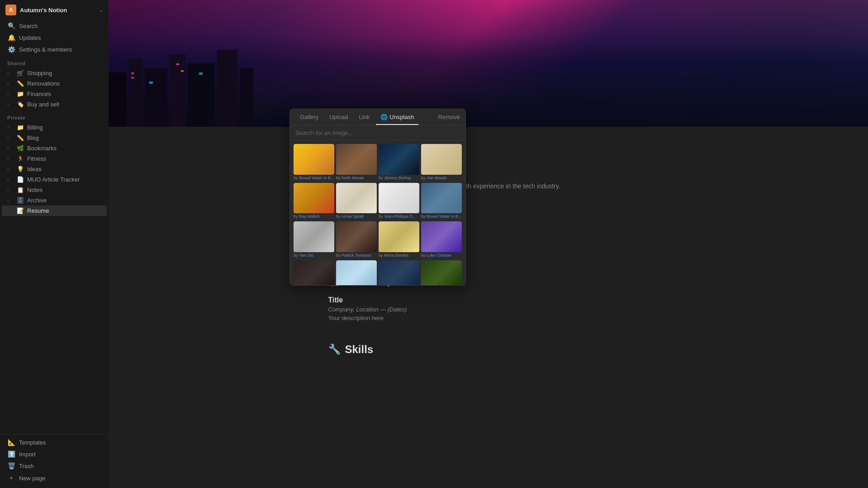  What do you see at coordinates (54, 128) in the screenshot?
I see `sidebar-item-billing: › 📁 Billing` at bounding box center [54, 128].